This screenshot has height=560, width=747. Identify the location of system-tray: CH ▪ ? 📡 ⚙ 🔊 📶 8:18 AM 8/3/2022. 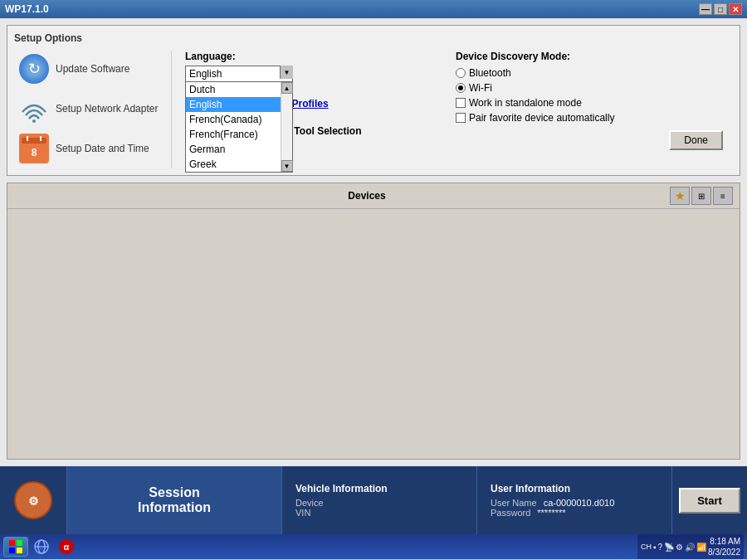
(691, 547).